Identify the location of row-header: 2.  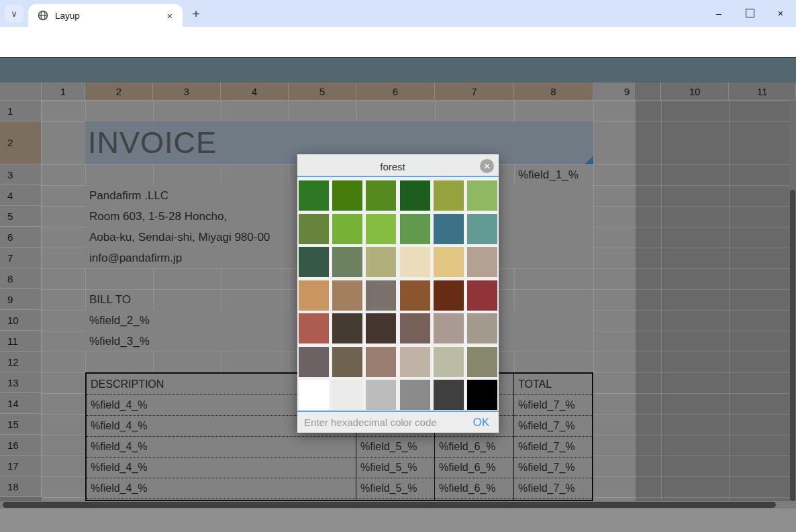
(21, 143).